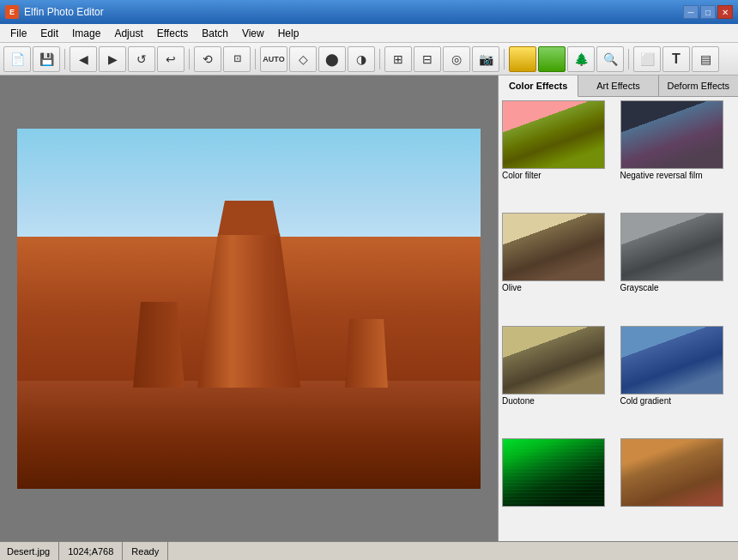 This screenshot has height=560, width=738. Describe the element at coordinates (552, 59) in the screenshot. I see `green-rect-button` at that location.